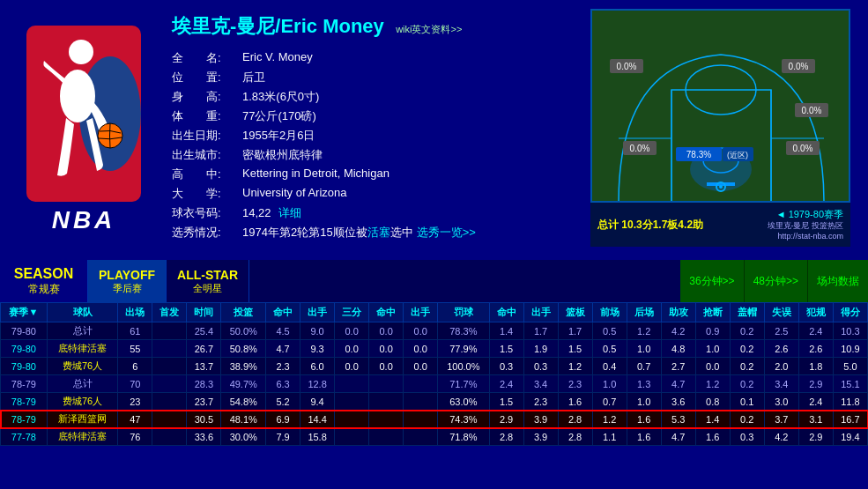 The image size is (868, 489). Describe the element at coordinates (169, 313) in the screenshot. I see `col-header: 首发` at that location.